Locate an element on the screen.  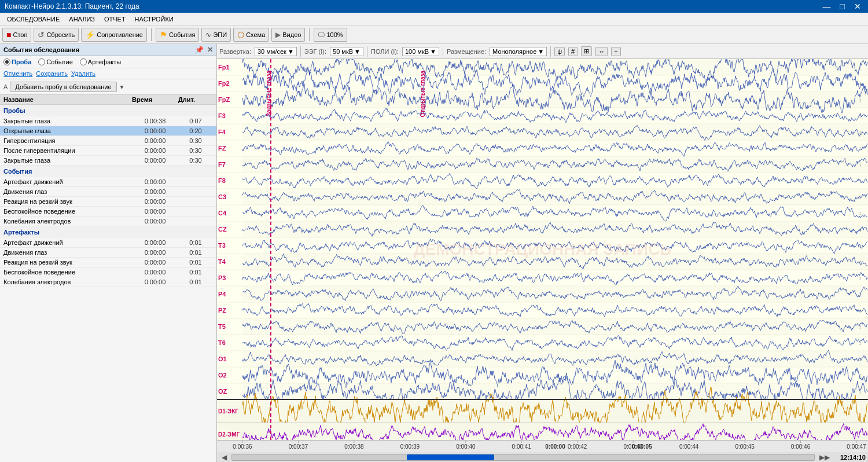
placement-select: Монополярное ▼ is located at coordinates (518, 52).